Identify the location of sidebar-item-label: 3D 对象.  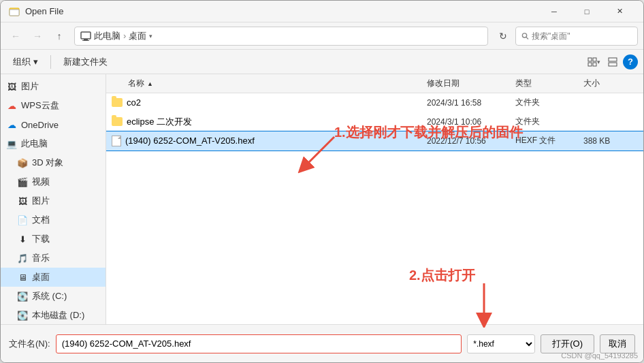
(48, 163).